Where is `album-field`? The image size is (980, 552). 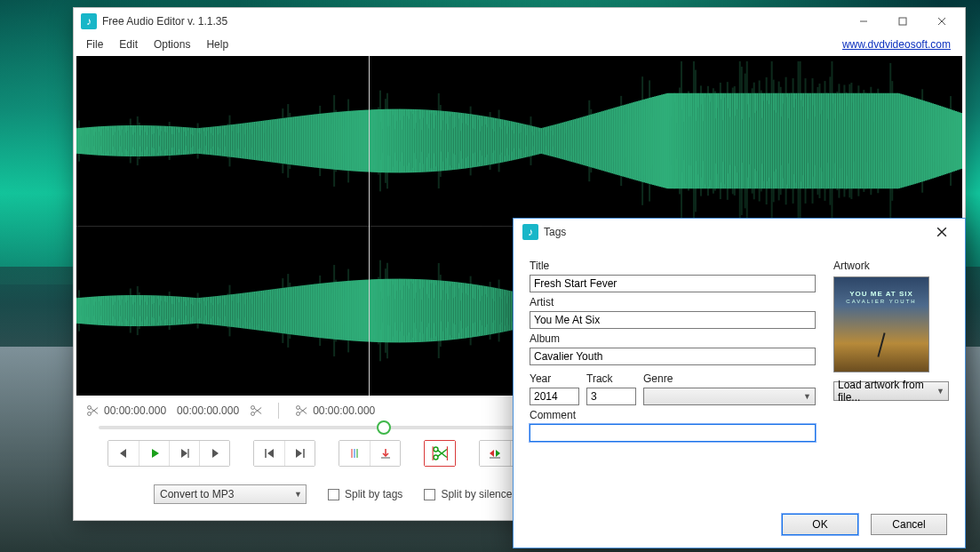
album-field is located at coordinates (673, 356).